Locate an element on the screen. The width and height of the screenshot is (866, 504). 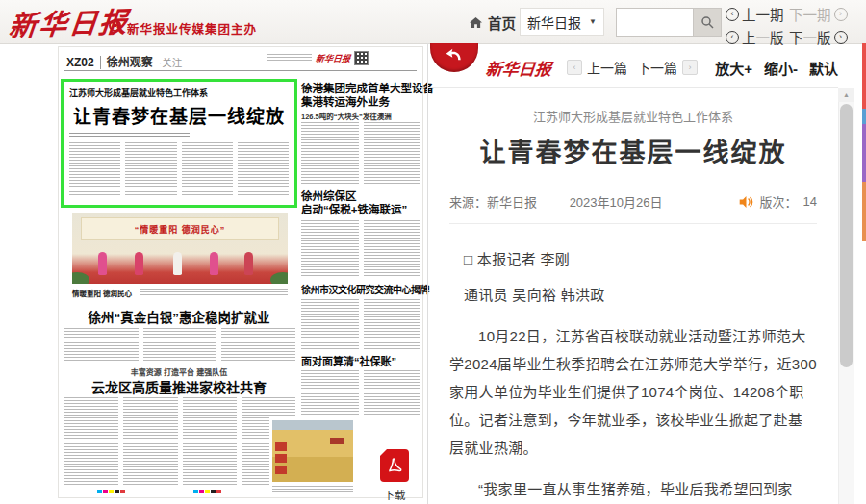
next-article-button: 下一篇 is located at coordinates (657, 67).